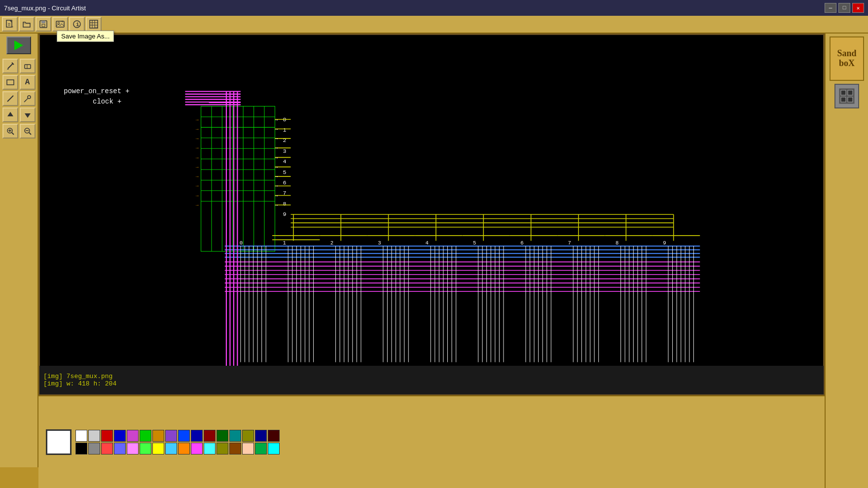 This screenshot has width=868, height=488. I want to click on svg-text: 2, so click(332, 243).